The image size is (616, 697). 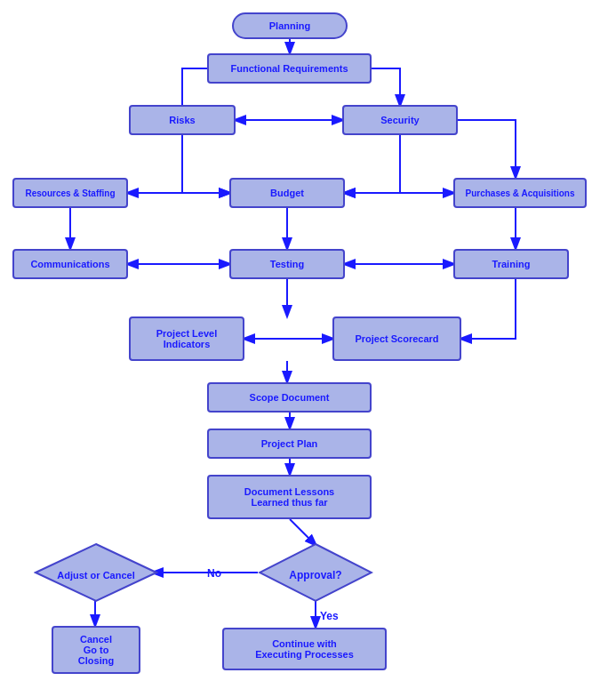 What do you see at coordinates (329, 616) in the screenshot?
I see `yes-label: Yes` at bounding box center [329, 616].